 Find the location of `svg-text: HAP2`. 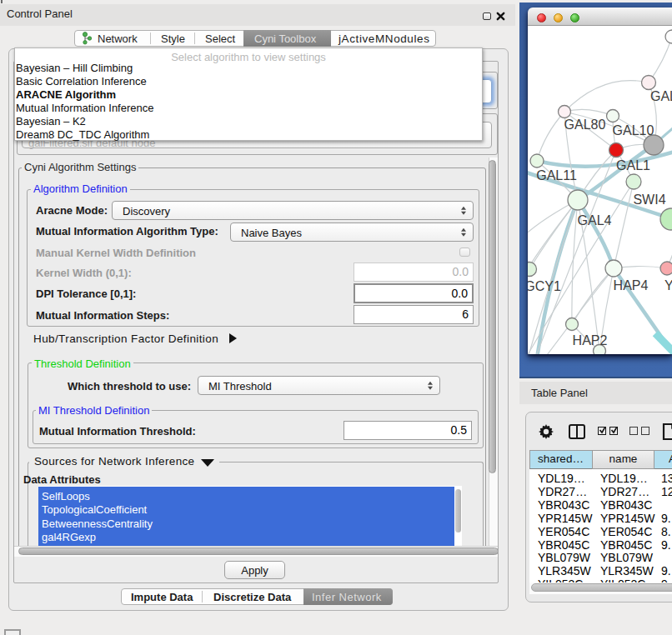

svg-text: HAP2 is located at coordinates (590, 340).